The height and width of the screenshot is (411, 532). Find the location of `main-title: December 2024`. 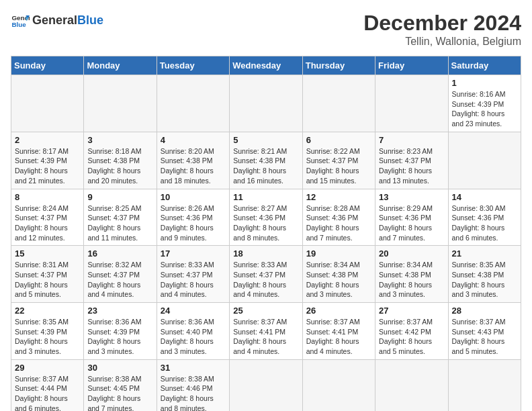

main-title: December 2024 is located at coordinates (442, 23).